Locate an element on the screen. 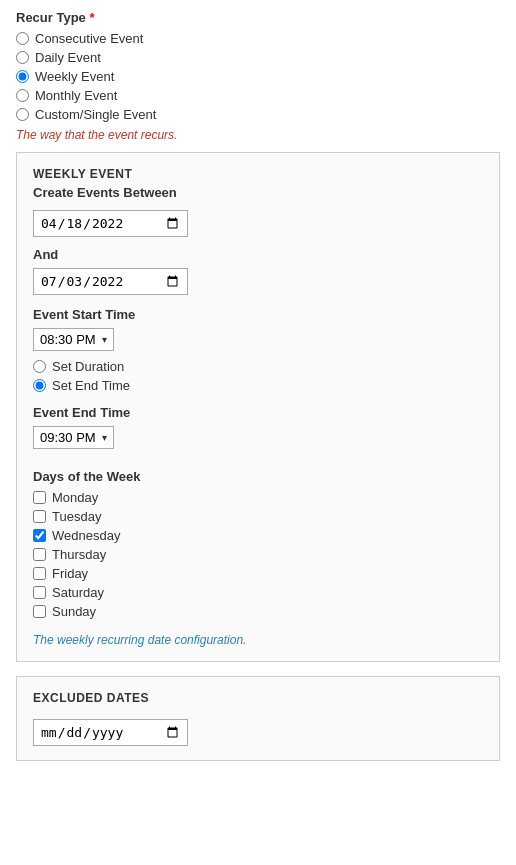 This screenshot has height=865, width=516. day-label-thursday: Thursday is located at coordinates (79, 554).